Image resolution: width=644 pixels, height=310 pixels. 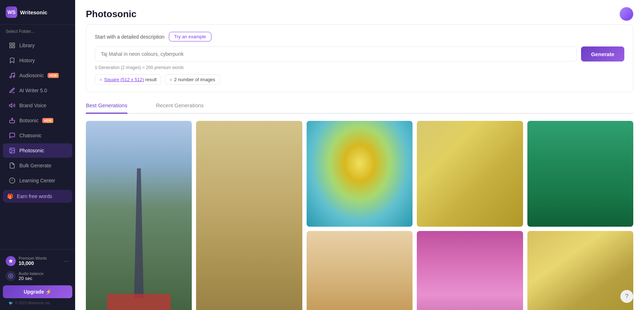 I want to click on images-option-label: 2 number of images, so click(x=195, y=79).